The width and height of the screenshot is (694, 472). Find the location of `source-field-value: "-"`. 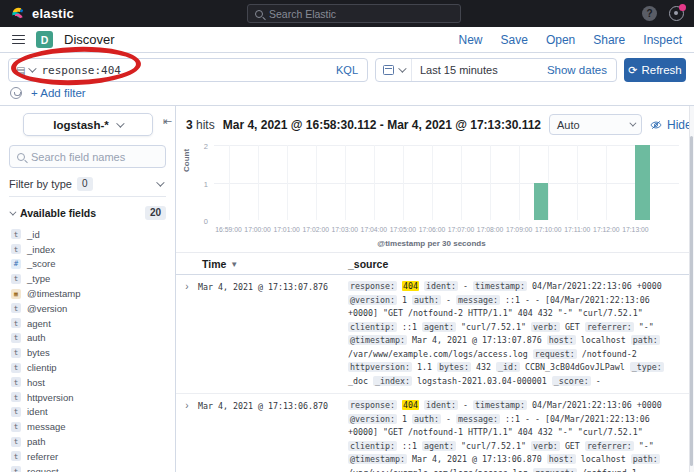

source-field-value: "-" is located at coordinates (646, 327).